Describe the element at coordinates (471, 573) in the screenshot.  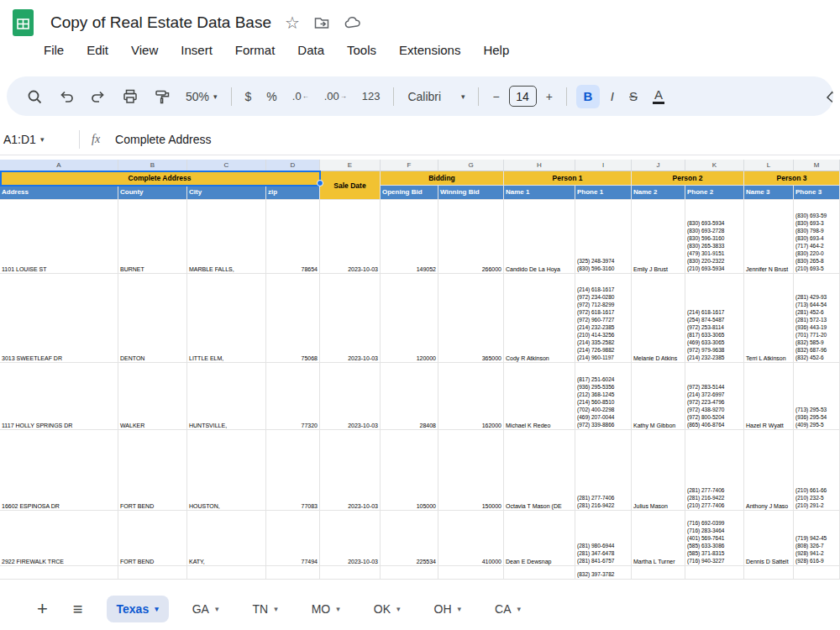
I see `cell-winning_bid-row6` at that location.